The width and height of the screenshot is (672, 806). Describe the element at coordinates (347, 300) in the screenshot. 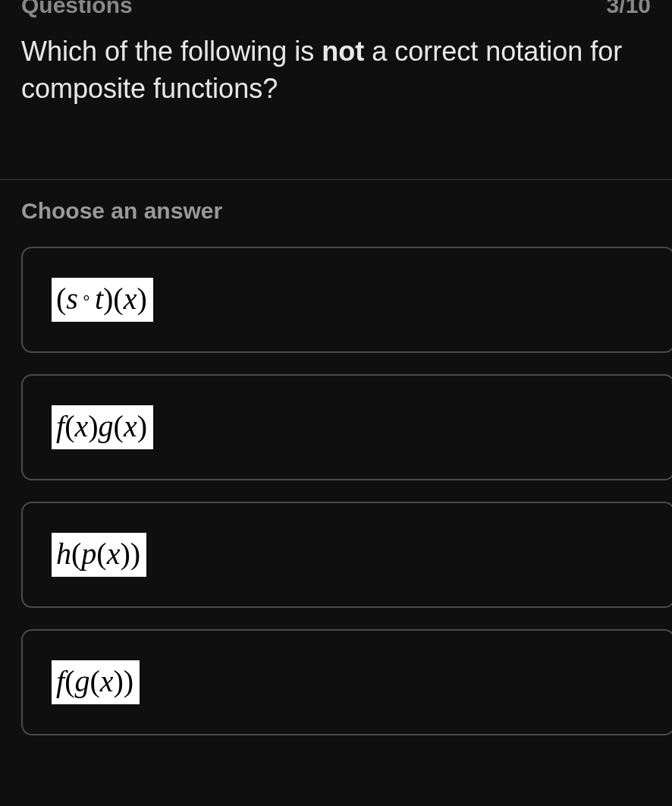

I see `answer-option: (s∘t)(x)` at that location.